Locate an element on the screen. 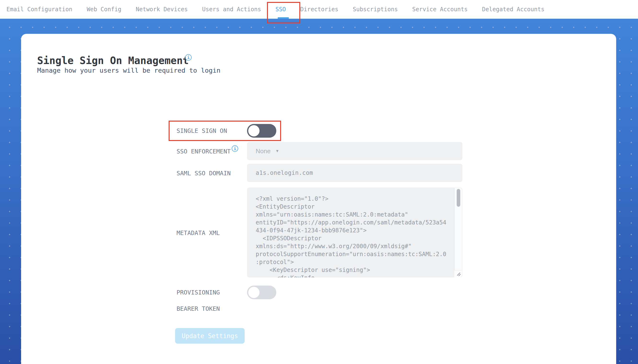  metadata-xml-content: <?xml version="1.0"?> <EntityDescriptor … is located at coordinates (354, 236).